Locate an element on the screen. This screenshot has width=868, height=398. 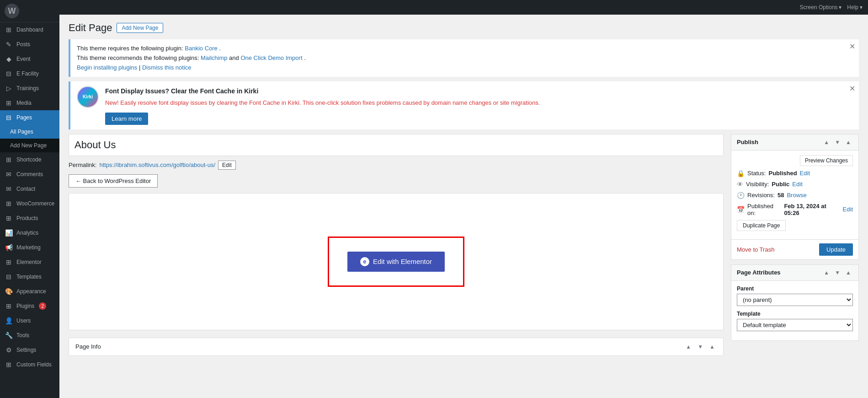
revisions-value: 58 is located at coordinates (781, 195).